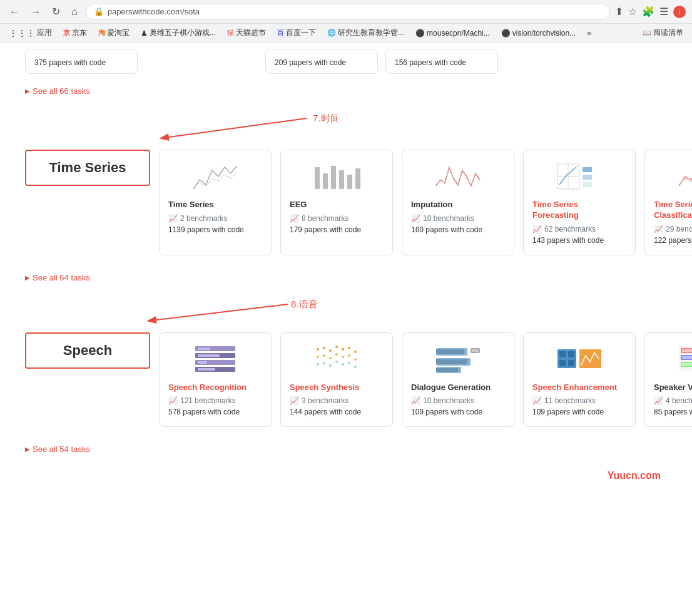 Image resolution: width=692 pixels, height=616 pixels. What do you see at coordinates (346, 91) in the screenshot?
I see `see-all-66-link: See all 66 tasks` at bounding box center [346, 91].